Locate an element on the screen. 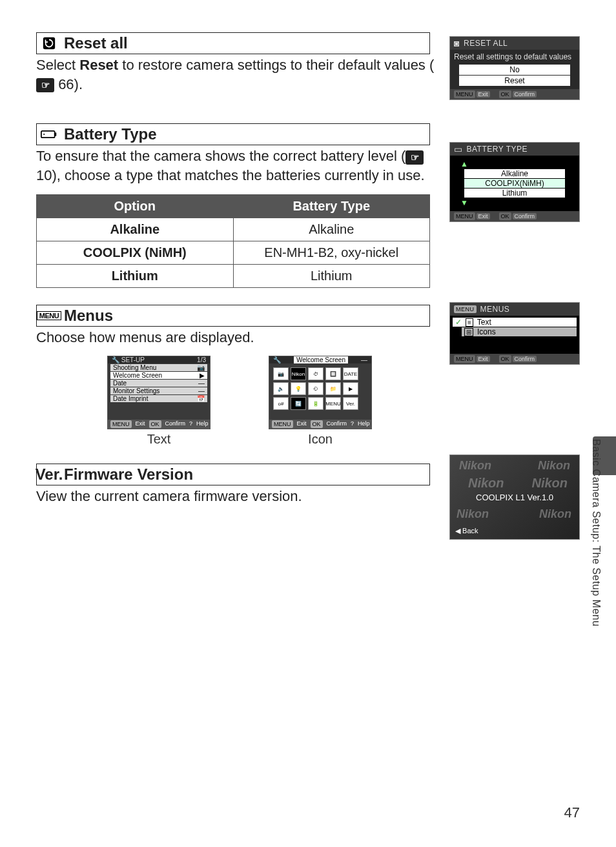 This screenshot has height=847, width=616. section-body: Select Reset to restore camera settings … is located at coordinates (236, 75).